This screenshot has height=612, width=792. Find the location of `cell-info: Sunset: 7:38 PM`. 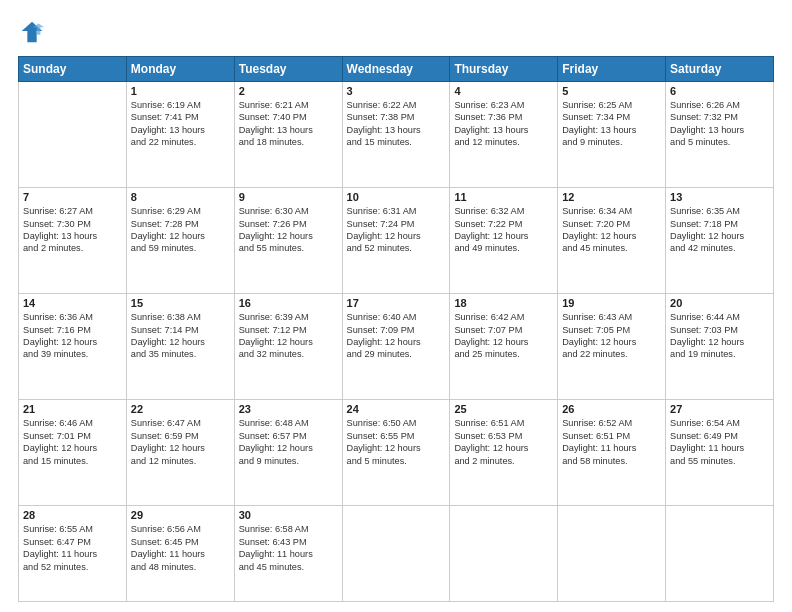

cell-info: Sunset: 7:38 PM is located at coordinates (396, 117).